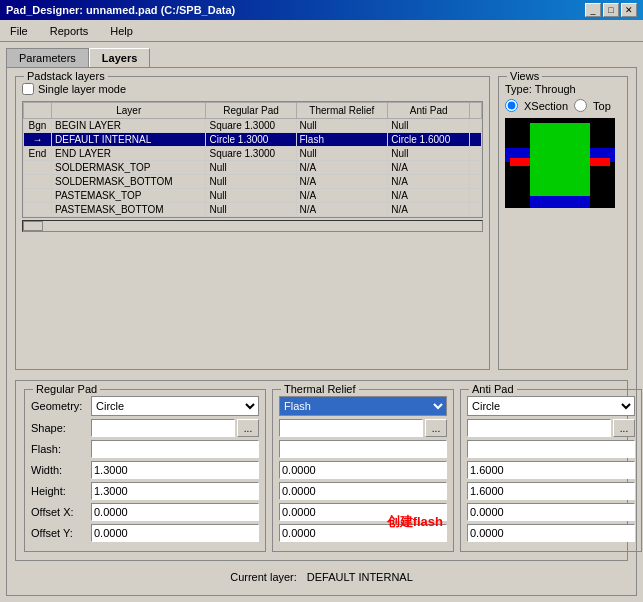 The width and height of the screenshot is (643, 602). Describe the element at coordinates (551, 449) in the screenshot. I see `anti-flash-row` at that location.